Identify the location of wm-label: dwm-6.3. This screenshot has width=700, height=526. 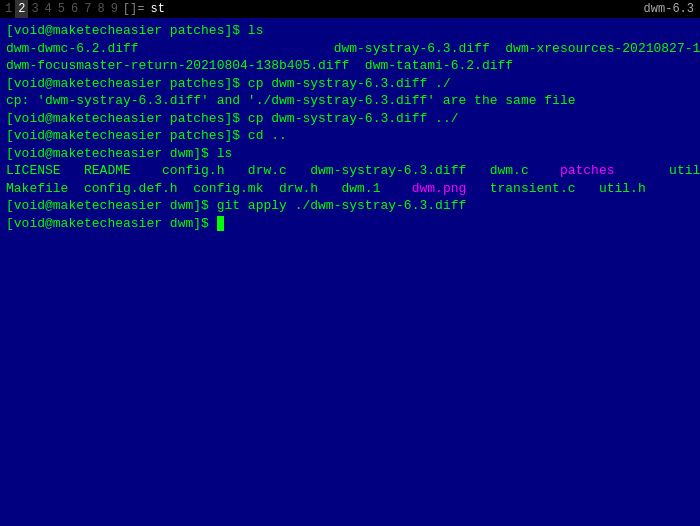
(671, 9).